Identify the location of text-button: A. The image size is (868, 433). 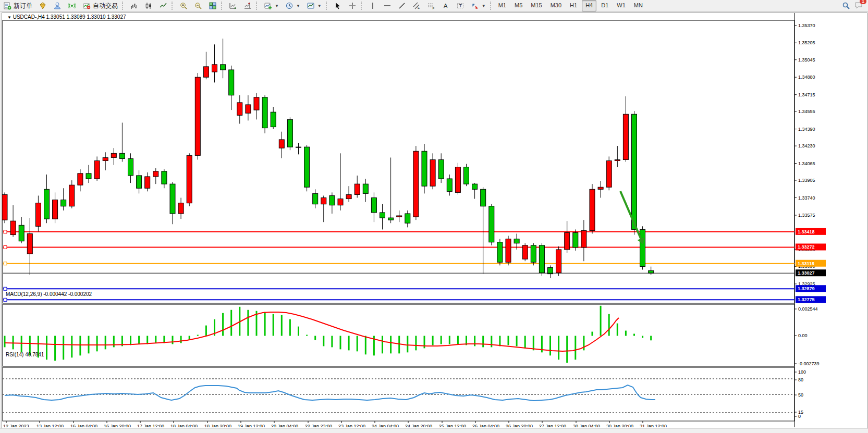
(446, 6).